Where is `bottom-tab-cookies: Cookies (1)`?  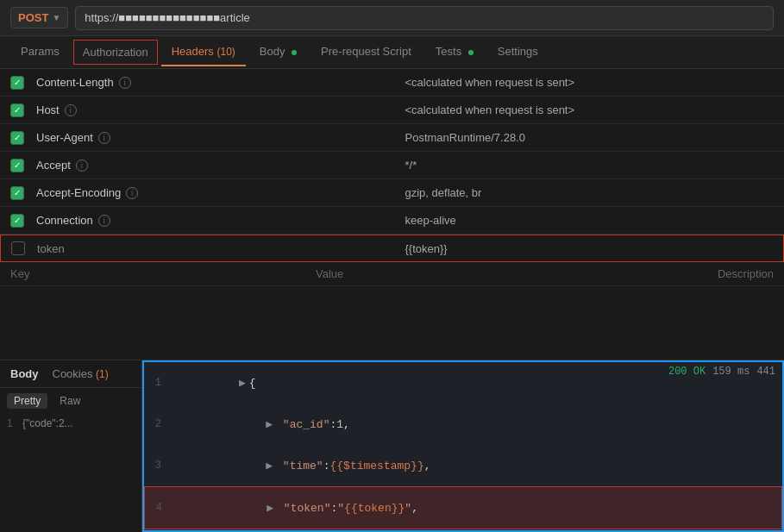
bottom-tab-cookies: Cookies (1) is located at coordinates (81, 374).